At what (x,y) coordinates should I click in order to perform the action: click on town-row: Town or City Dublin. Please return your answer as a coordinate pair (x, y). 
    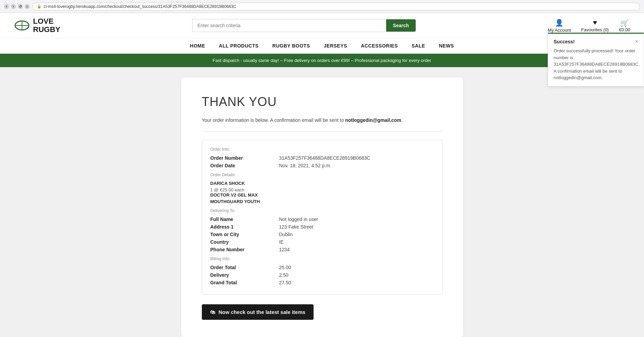
    Looking at the image, I should click on (322, 234).